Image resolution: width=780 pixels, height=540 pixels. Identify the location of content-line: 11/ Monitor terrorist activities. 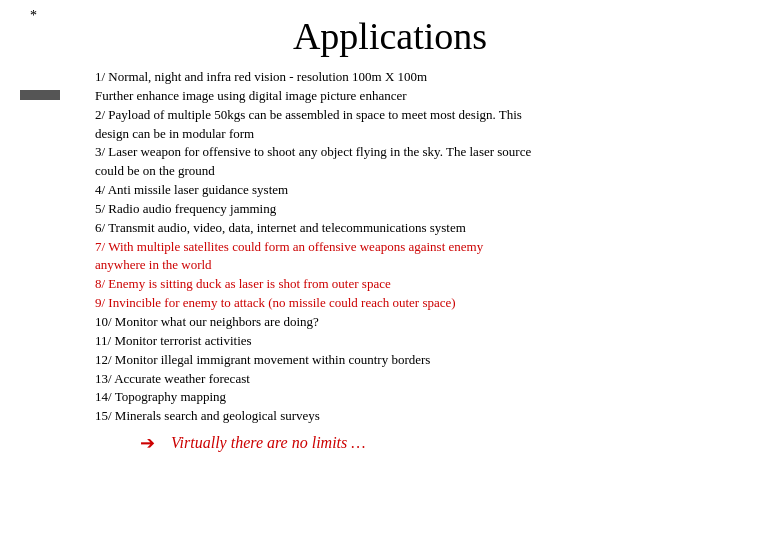
(428, 342).